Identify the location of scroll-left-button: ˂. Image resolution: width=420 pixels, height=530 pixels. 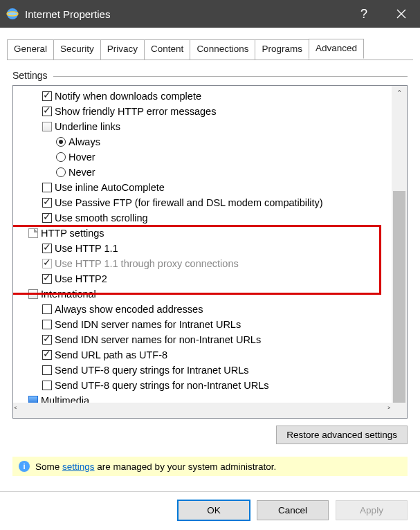
(15, 410).